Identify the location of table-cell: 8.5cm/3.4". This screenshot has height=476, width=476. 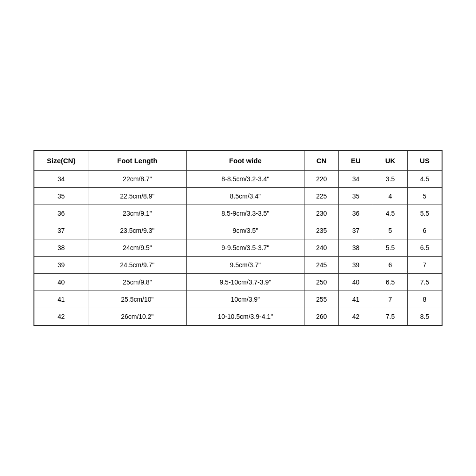
(245, 196).